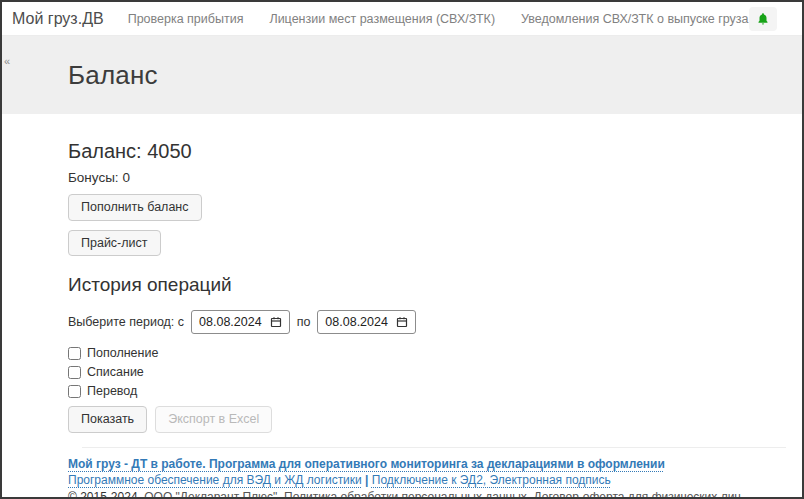 The image size is (804, 499). Describe the element at coordinates (356, 322) in the screenshot. I see `date-to-value: 08.08.2024` at that location.